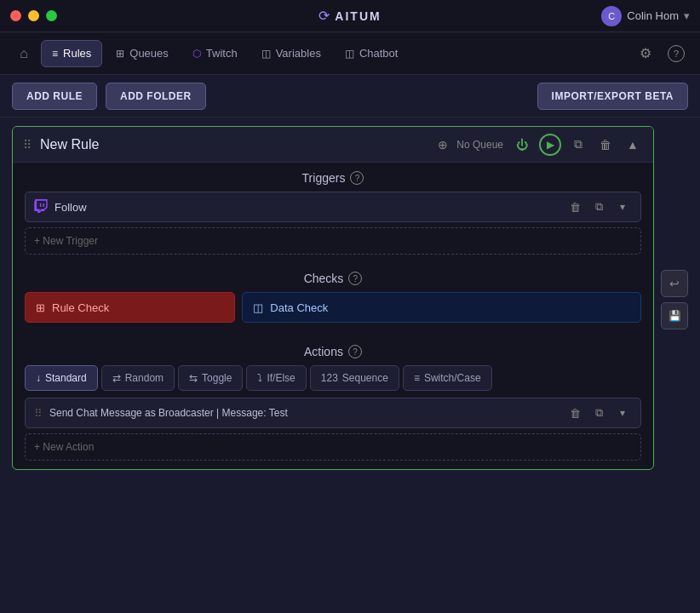  I want to click on triggers-help-btn: ?, so click(357, 178).